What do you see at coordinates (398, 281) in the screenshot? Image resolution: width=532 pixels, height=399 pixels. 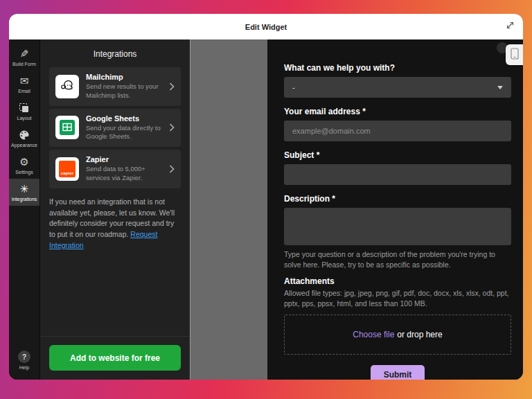 I see `attachments-label: Attachments` at bounding box center [398, 281].